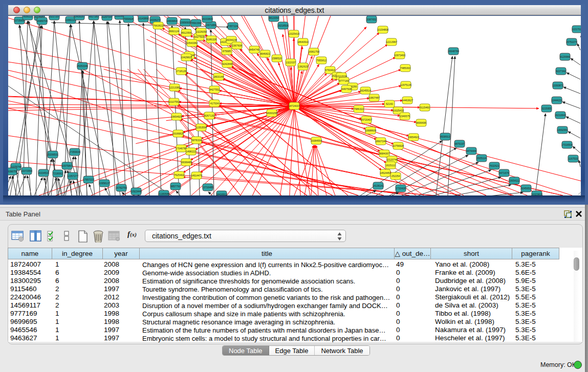 This screenshot has width=588, height=372. Describe the element at coordinates (58, 173) in the screenshot. I see `svg-text: 7218062` at that location.